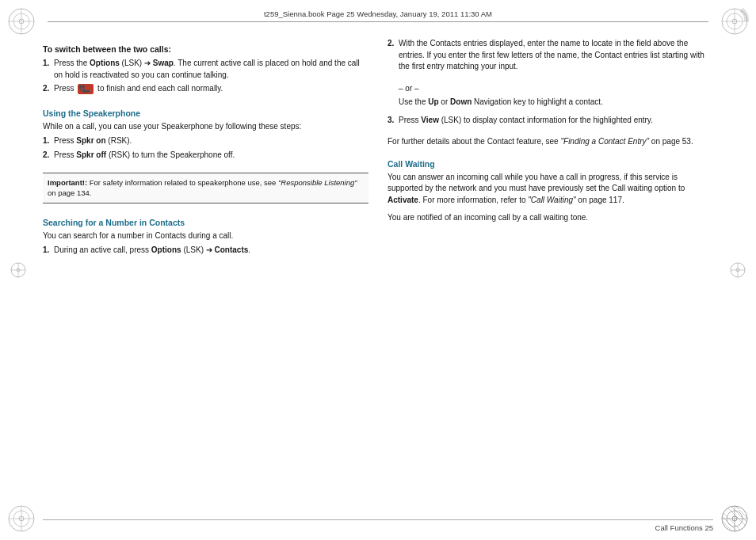 The height and width of the screenshot is (540, 756). I want to click on spkr-item-1: 1. Press Spkr on (RSK)., so click(211, 141).